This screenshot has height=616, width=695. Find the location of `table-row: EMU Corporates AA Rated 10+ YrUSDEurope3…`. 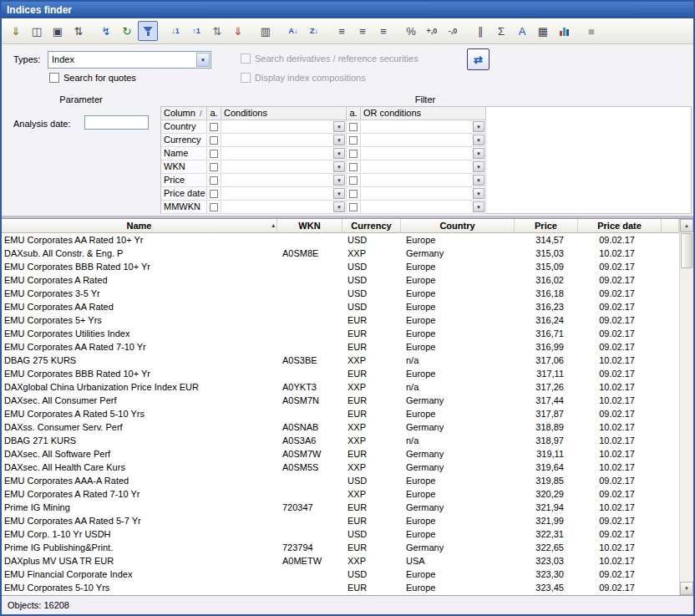

table-row: EMU Corporates AA Rated 10+ YrUSDEurope3… is located at coordinates (341, 240).